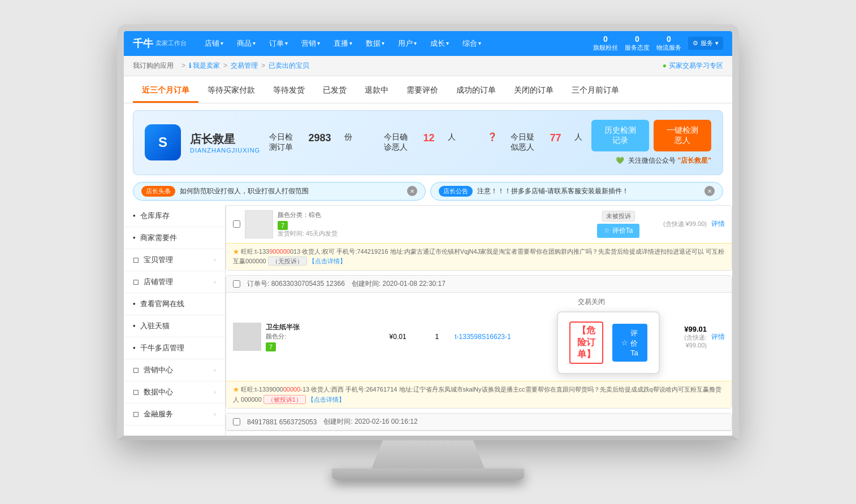  I want to click on detail-link-2: 【点击详情】, so click(326, 399).